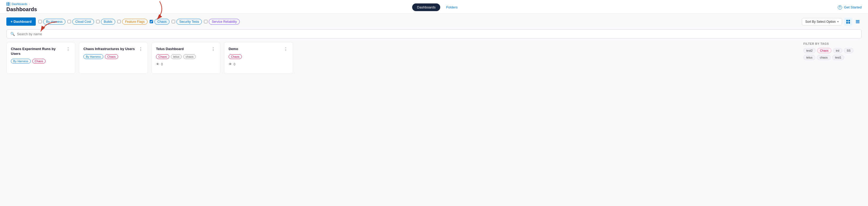  What do you see at coordinates (824, 50) in the screenshot?
I see `filter-badge-chaos: Chaos` at bounding box center [824, 50].